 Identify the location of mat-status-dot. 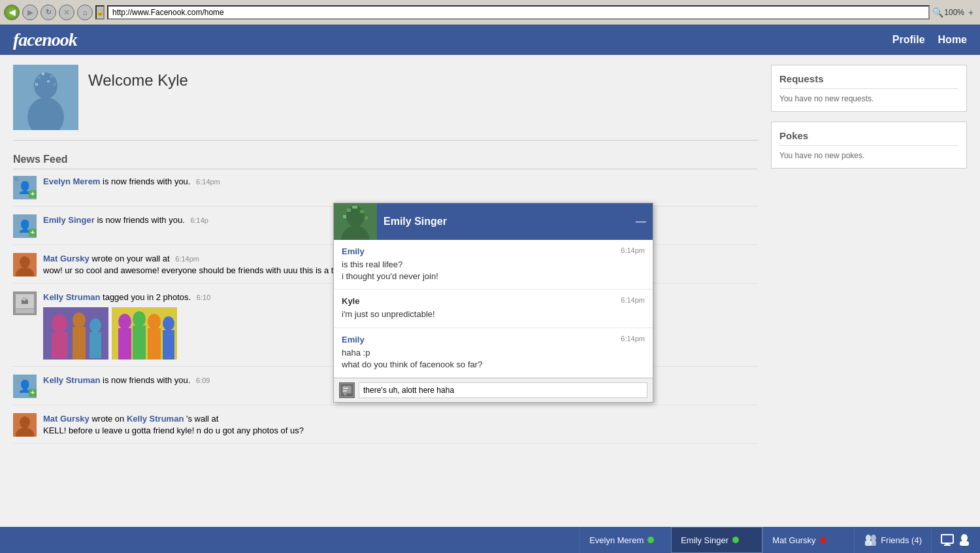
(823, 540).